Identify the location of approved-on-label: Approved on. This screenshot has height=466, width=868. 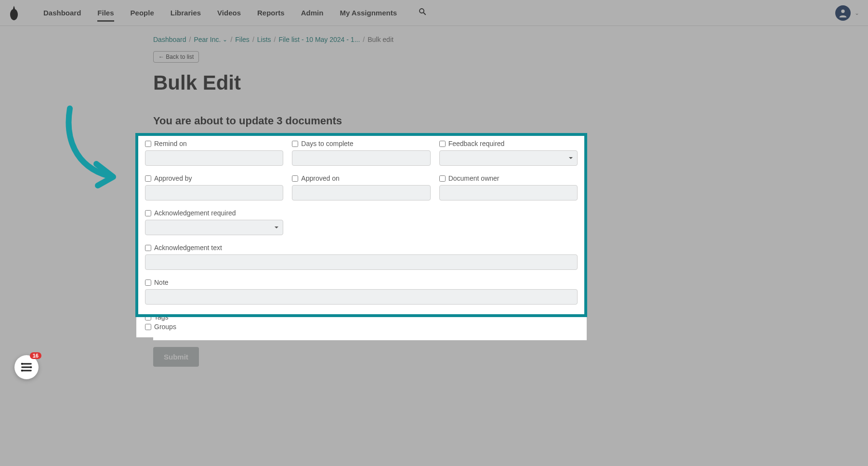
(320, 178).